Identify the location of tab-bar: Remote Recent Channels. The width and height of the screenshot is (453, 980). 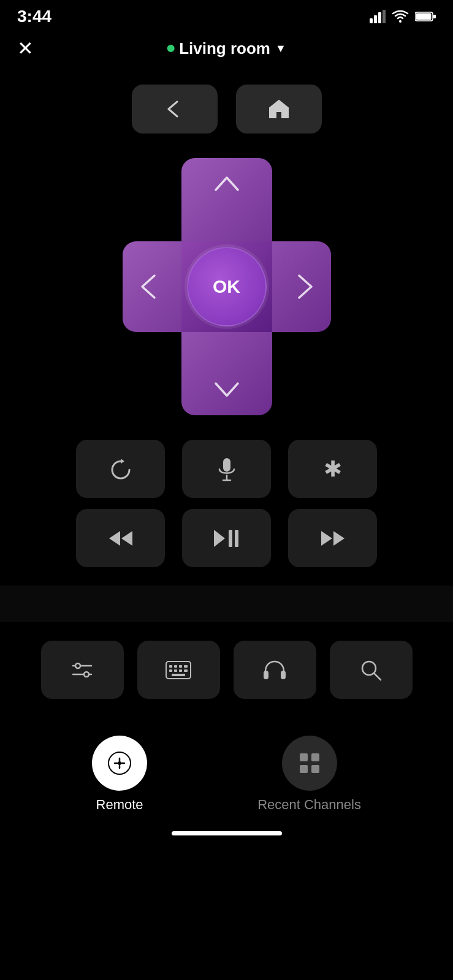
(227, 771).